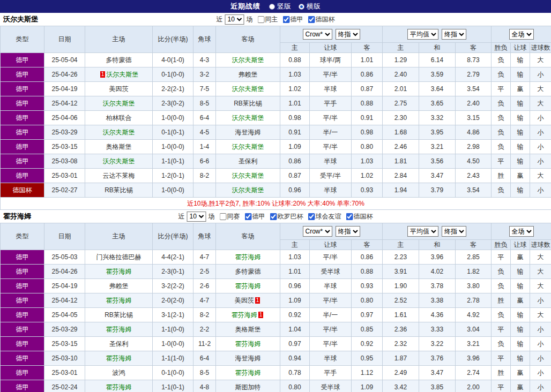 Image resolution: width=551 pixels, height=392 pixels. Describe the element at coordinates (119, 89) in the screenshot. I see `home-team: 美因茨` at that location.